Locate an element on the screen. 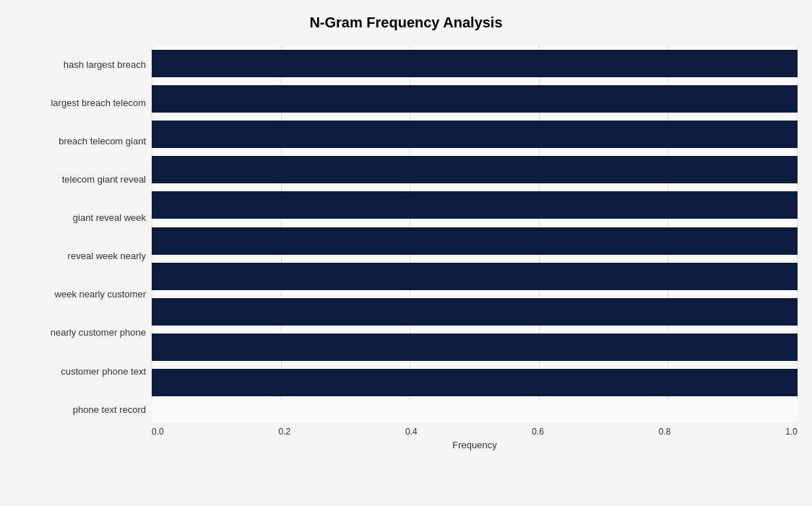 The image size is (812, 506). x-axis-label: Frequency is located at coordinates (475, 445).